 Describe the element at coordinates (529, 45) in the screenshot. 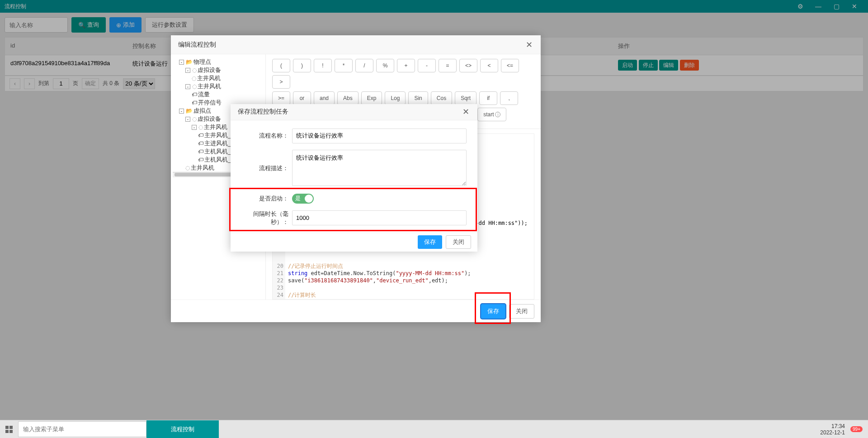

I see `close-icon: ✕` at that location.